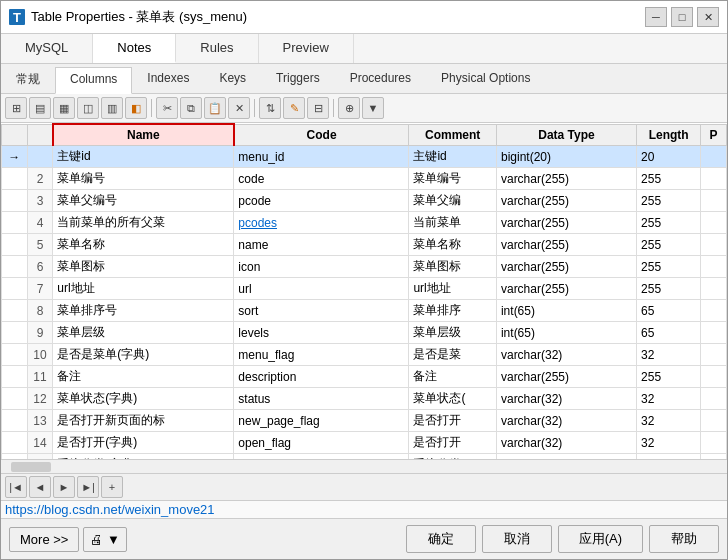 The image size is (728, 560). Describe the element at coordinates (486, 80) in the screenshot. I see `tab-physical-options: Physical Options` at that location.